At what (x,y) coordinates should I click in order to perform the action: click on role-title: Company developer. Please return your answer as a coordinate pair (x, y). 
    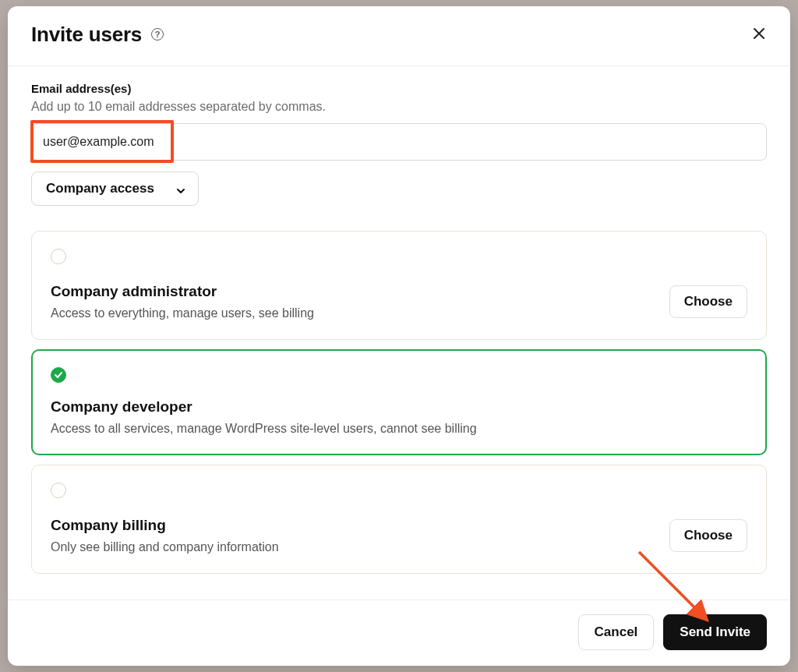
    Looking at the image, I should click on (263, 407).